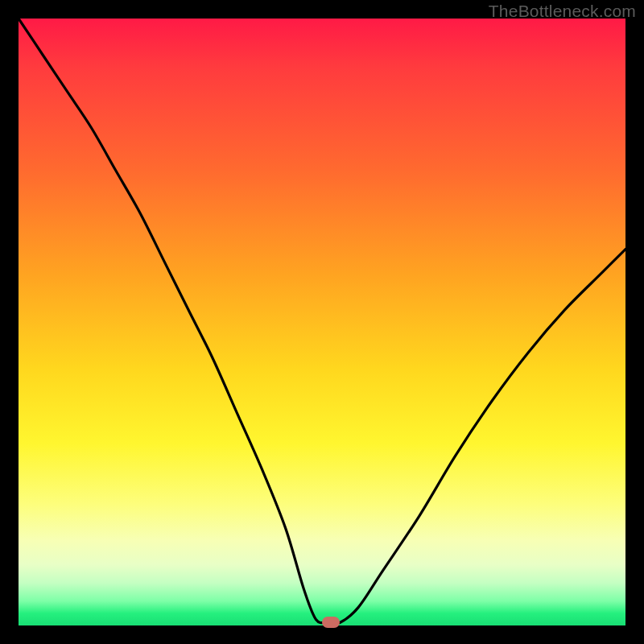 This screenshot has width=644, height=644. I want to click on optimal-point-marker, so click(331, 622).